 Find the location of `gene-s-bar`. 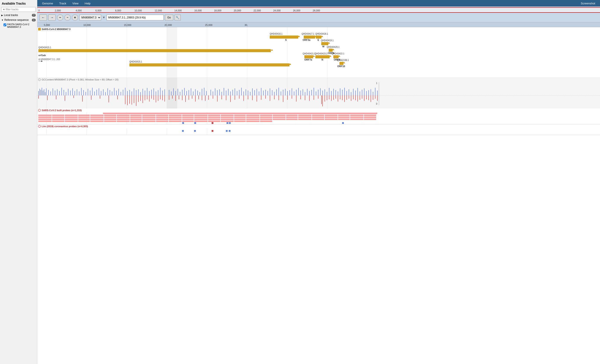

gene-s-bar is located at coordinates (284, 37).